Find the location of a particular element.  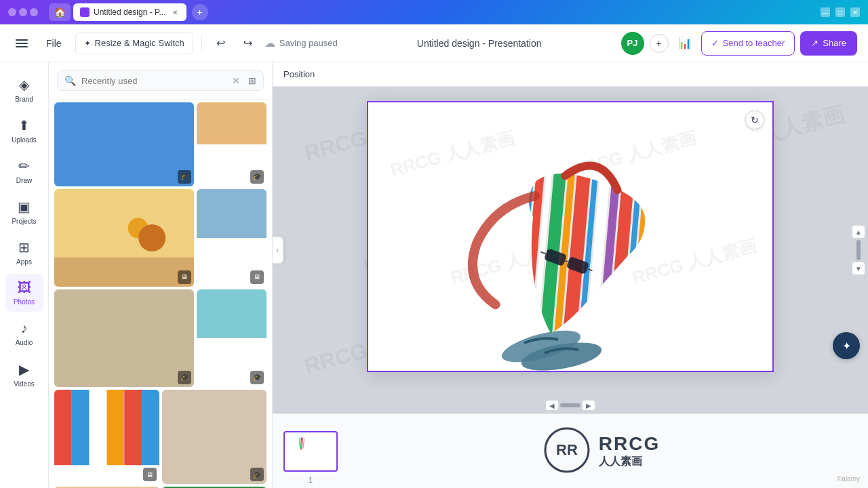

scroll-left-button: ◀ is located at coordinates (552, 405).